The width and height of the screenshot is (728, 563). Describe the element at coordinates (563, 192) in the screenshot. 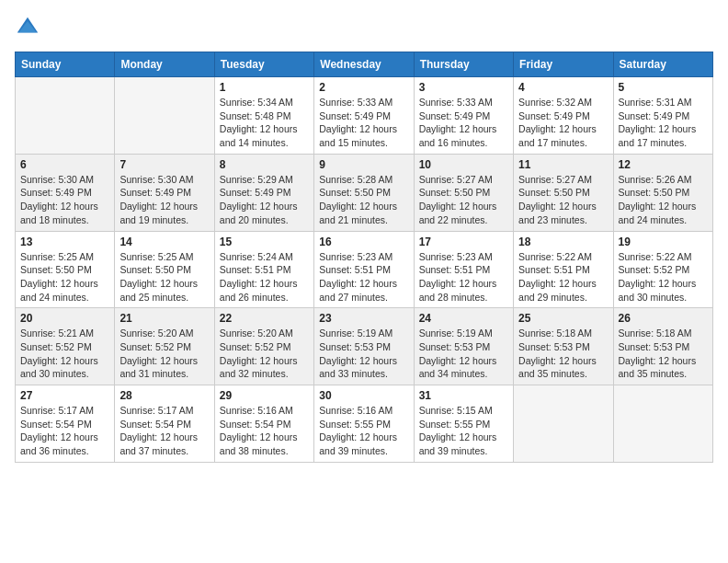

I see `calendar-cell: 11Sunrise: 5:27 AM Sunset: 5:50 PM Dayli…` at that location.